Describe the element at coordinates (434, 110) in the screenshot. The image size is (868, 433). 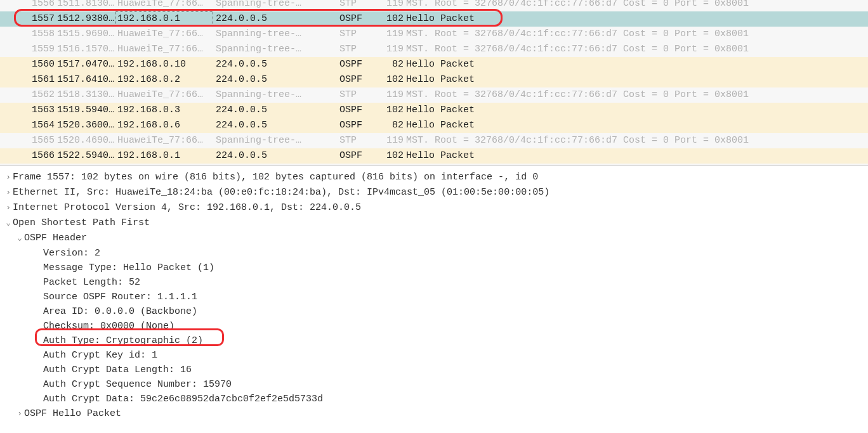
I see `packet-row: 15631519.5940…192.168.0.3224.0.0.5OSPF10…` at that location.